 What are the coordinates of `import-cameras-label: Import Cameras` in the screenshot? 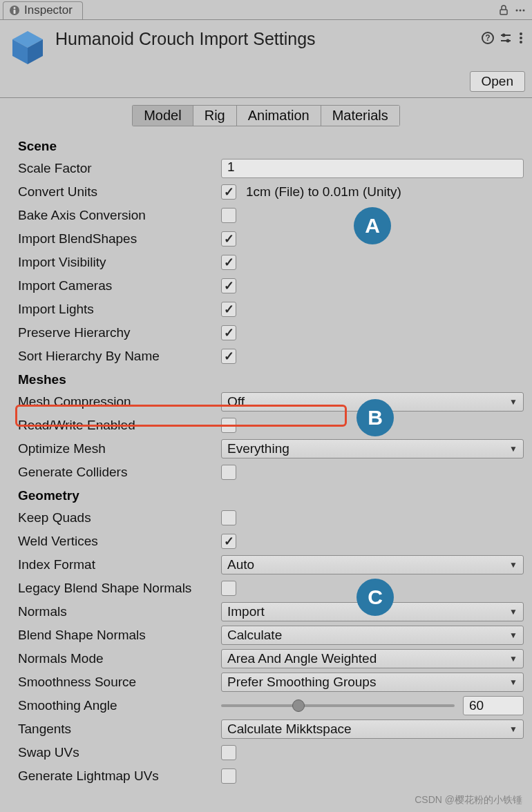 It's located at (120, 286).